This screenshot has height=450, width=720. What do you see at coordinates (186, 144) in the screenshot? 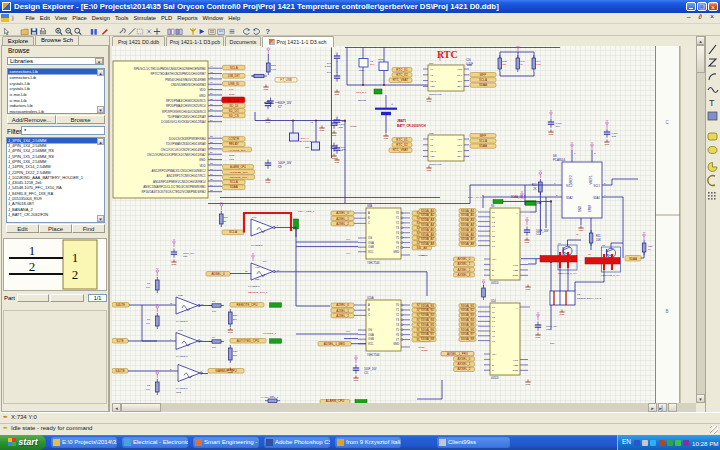
I see `svg-text: TDO/PMA8/CN34/CHG13/RA8` at bounding box center [186, 144].